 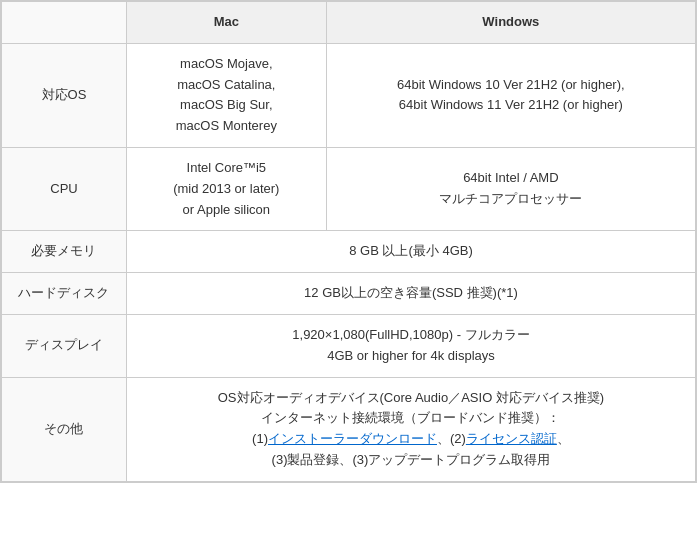 What do you see at coordinates (564, 438) in the screenshot?
I see `other-line3-post: 、` at bounding box center [564, 438].